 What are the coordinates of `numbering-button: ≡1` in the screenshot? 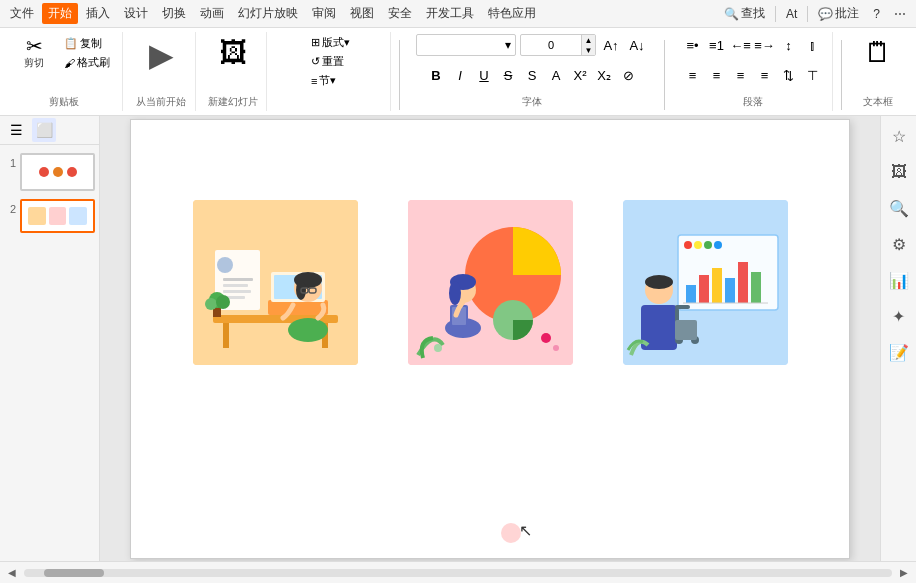 It's located at (717, 45).